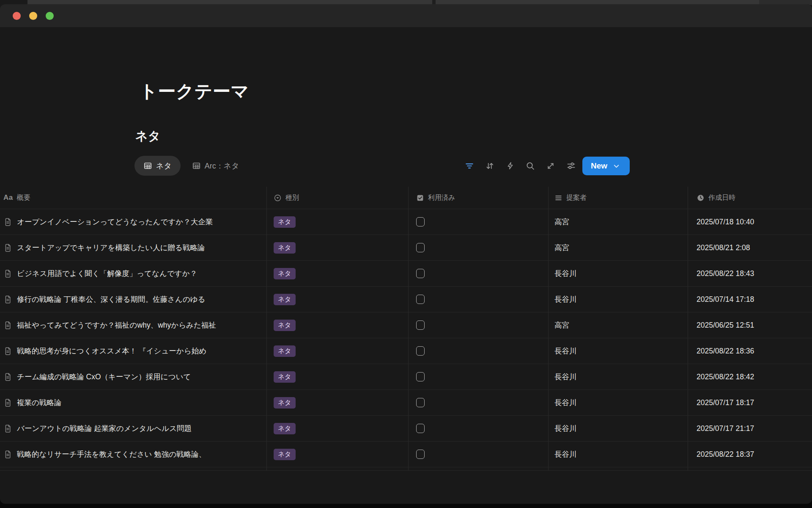 The height and width of the screenshot is (508, 812). What do you see at coordinates (104, 377) in the screenshot?
I see `row-title: チーム編成の戦略論 CxO（キーマン）採用について` at bounding box center [104, 377].